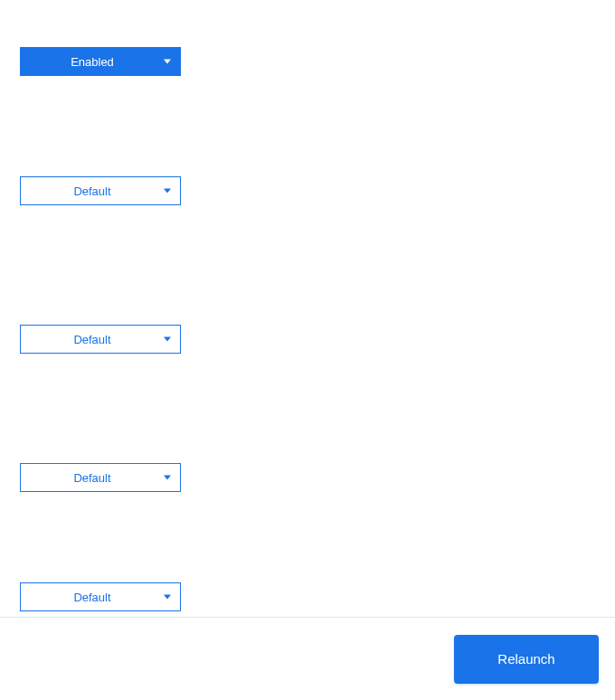 The image size is (615, 700). I want to click on relaunch-button: Relaunch, so click(526, 659).